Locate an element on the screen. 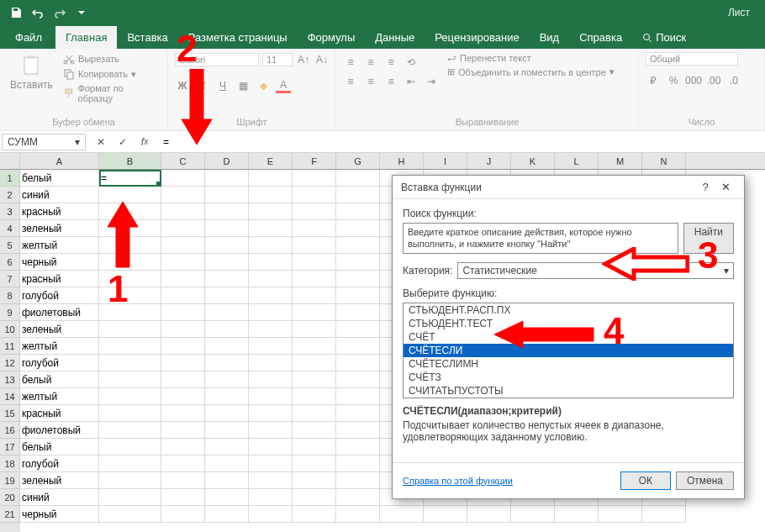 The width and height of the screenshot is (765, 532). copy-button: Копировать ▾ is located at coordinates (111, 74).